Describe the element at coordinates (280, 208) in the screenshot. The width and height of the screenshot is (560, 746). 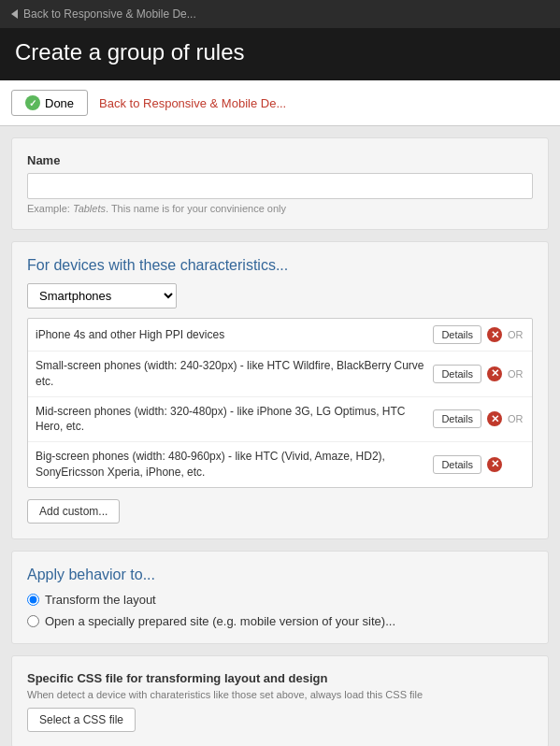
I see `name-hint: Example: Tablets. This name is for your …` at that location.